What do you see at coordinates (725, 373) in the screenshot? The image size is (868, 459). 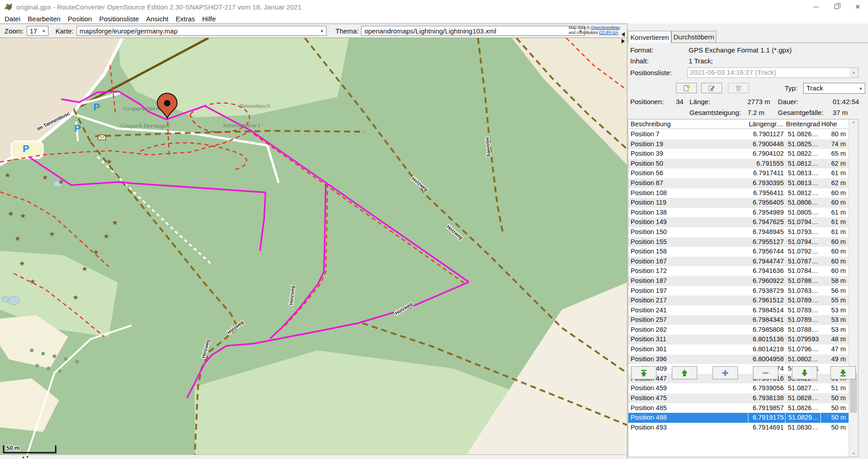 I see `plus-icon` at bounding box center [725, 373].